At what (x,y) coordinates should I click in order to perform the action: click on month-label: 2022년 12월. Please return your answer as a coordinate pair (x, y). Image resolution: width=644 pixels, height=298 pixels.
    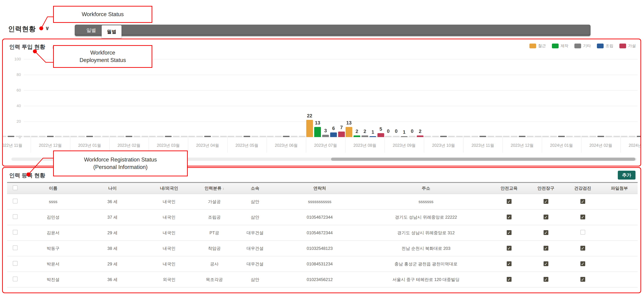
    Looking at the image, I should click on (50, 146).